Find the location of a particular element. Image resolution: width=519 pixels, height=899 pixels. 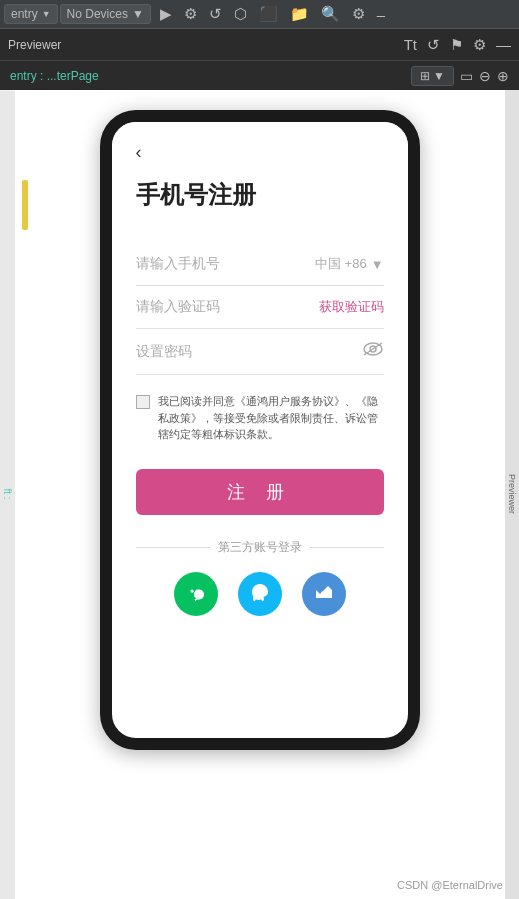

page-title: 手机号注册 is located at coordinates (260, 195).